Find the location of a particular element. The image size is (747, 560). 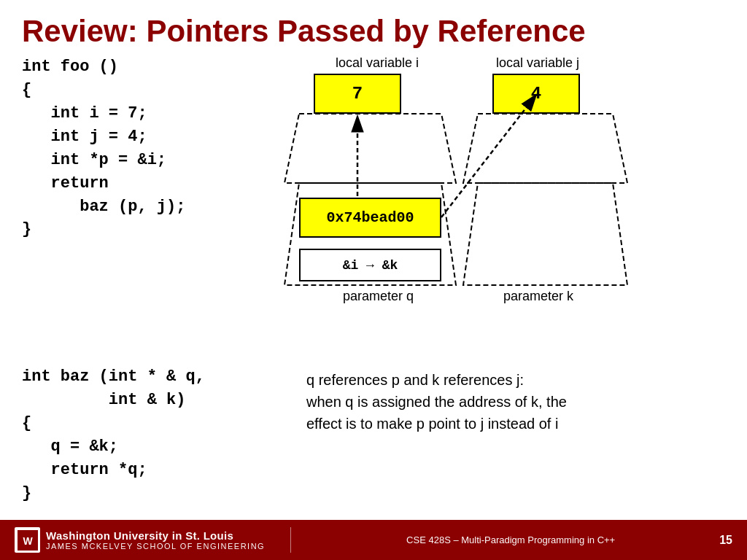

code-line-5: int *p = &i; is located at coordinates (157, 160).